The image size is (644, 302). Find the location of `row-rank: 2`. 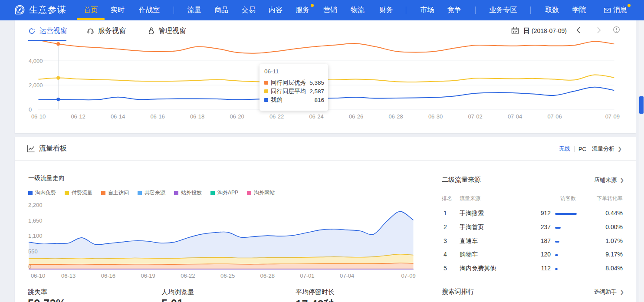

row-rank: 2 is located at coordinates (445, 228).